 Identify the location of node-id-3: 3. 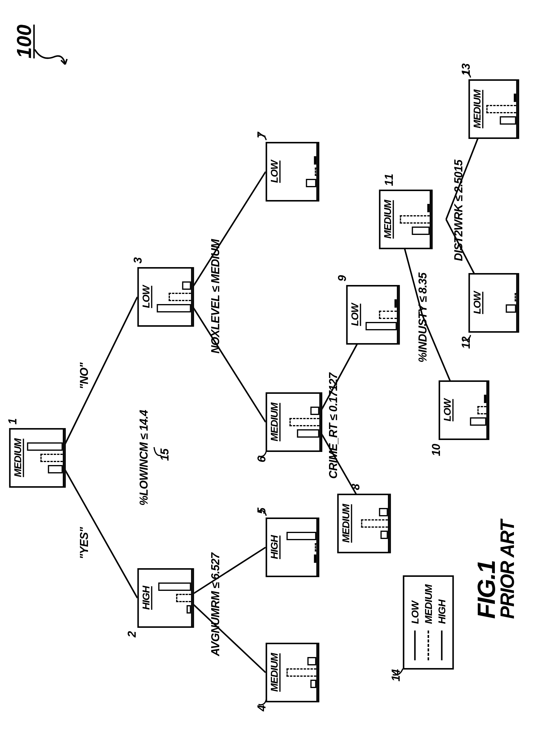
(137, 260).